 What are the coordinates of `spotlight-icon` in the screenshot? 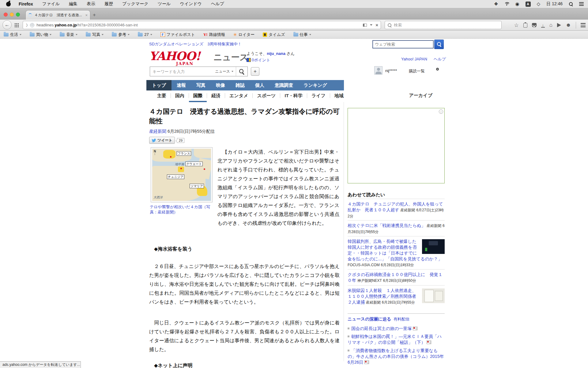 It's located at (571, 4).